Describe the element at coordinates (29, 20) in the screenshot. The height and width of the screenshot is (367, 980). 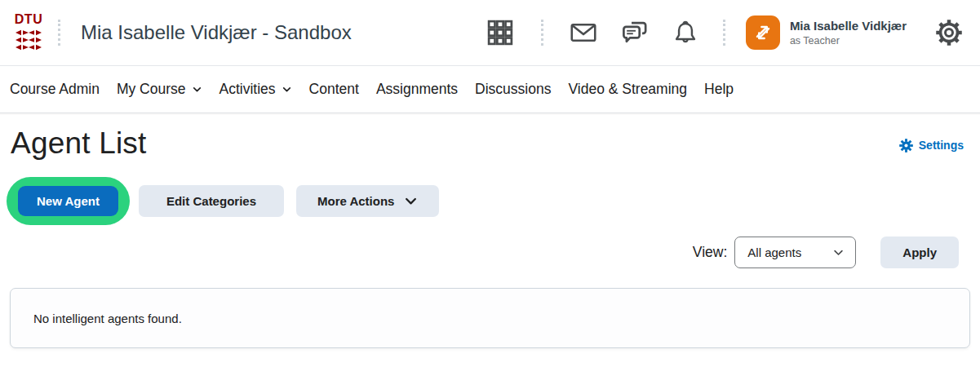
I see `svg-text: DTU` at that location.